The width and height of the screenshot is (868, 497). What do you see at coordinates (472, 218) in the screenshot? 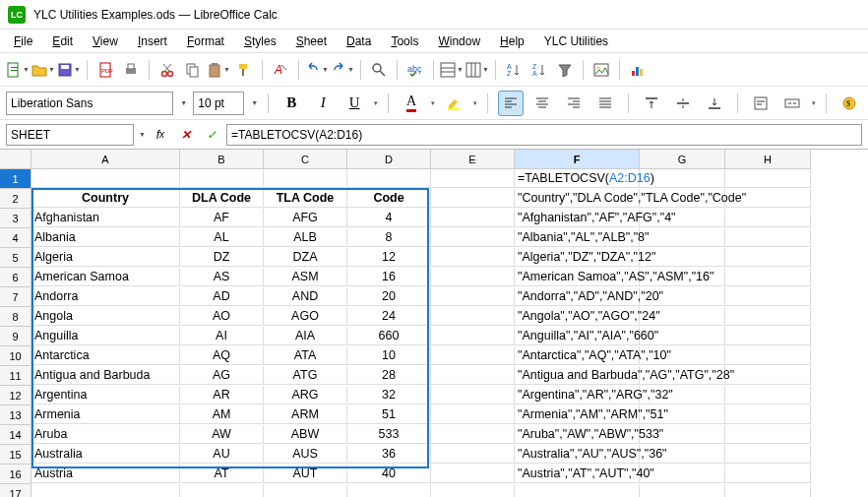
I see `cell-E3` at bounding box center [472, 218].